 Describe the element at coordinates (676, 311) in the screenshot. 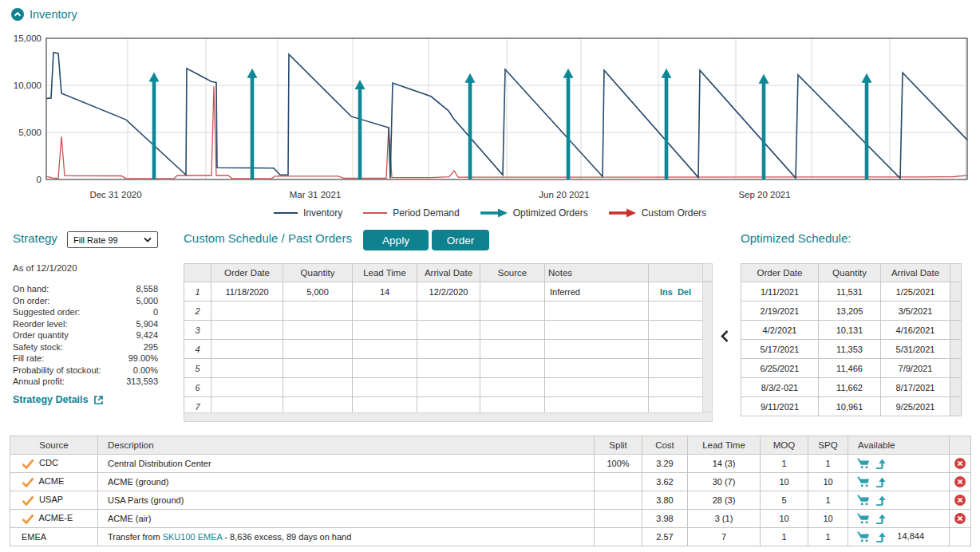

I see `row-actions` at that location.